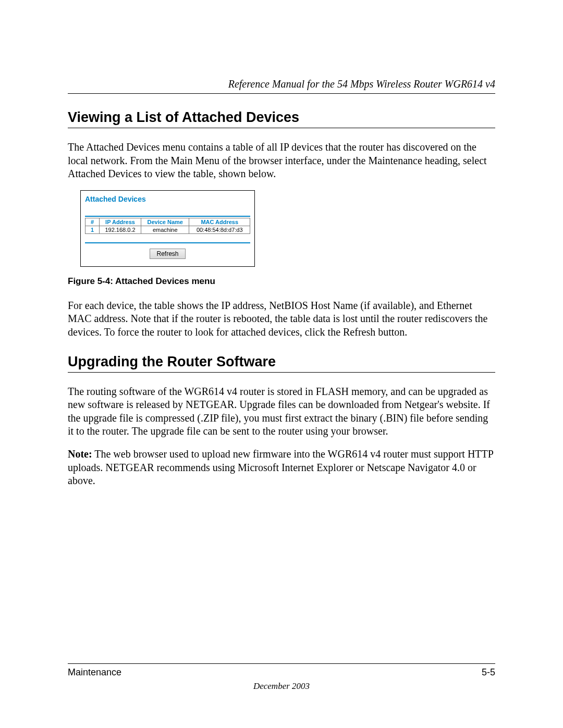 This screenshot has height=728, width=563. I want to click on refresh-row: Refresh, so click(168, 254).